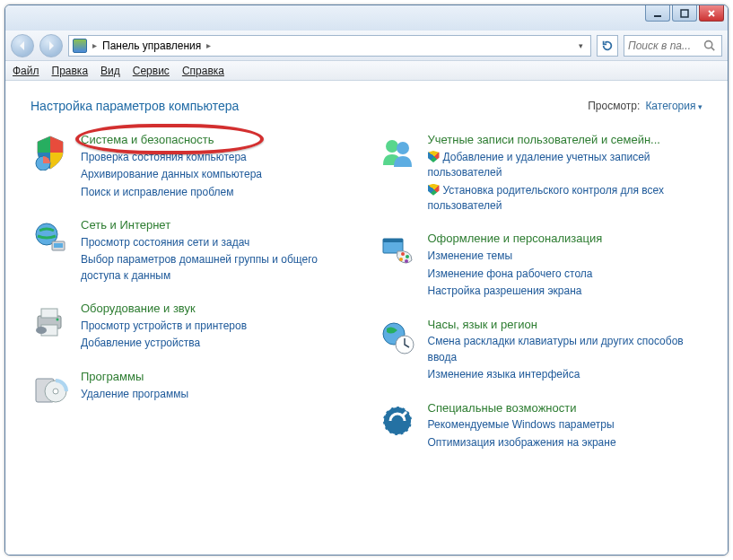 The height and width of the screenshot is (560, 733). I want to click on sublink: Смена раскладки клавиатуры или других сп…, so click(565, 350).